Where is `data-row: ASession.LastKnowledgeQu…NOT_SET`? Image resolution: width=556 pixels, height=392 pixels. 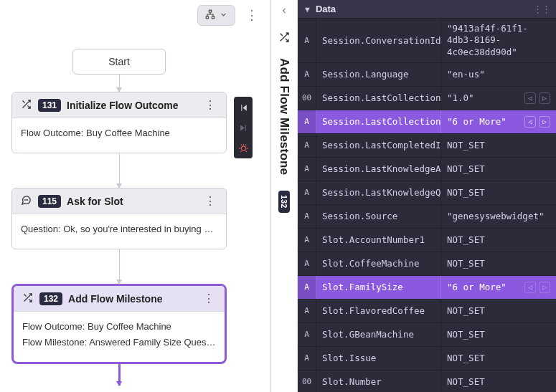 data-row: ASession.LastKnowledgeQu…NOT_SET is located at coordinates (427, 193).